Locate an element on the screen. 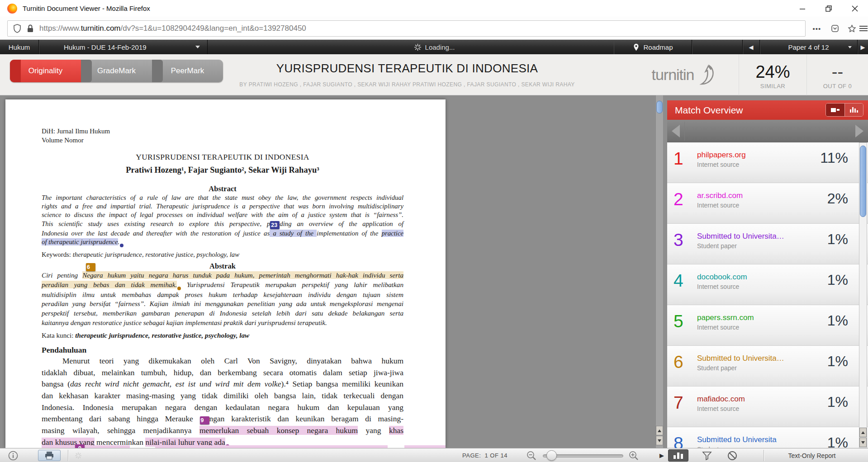 Image resolution: width=868 pixels, height=462 pixels. matched-text: Negara hukum yaitu negara harus tunduk p… is located at coordinates (243, 275).